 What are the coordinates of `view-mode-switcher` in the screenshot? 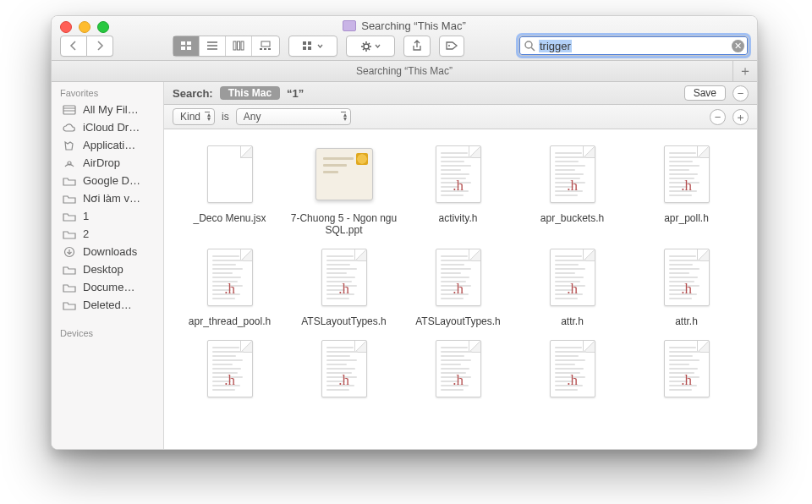 It's located at (227, 46).